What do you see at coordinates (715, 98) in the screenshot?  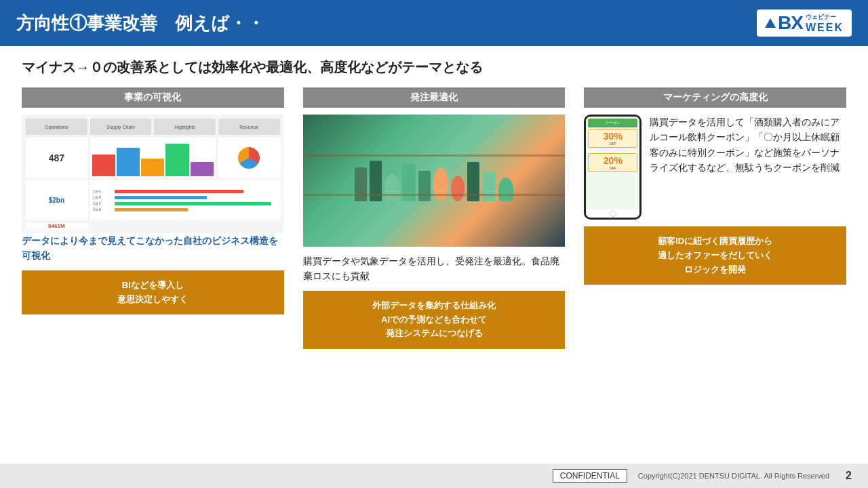 I see `section-label-3: マーケティングの高度化` at bounding box center [715, 98].